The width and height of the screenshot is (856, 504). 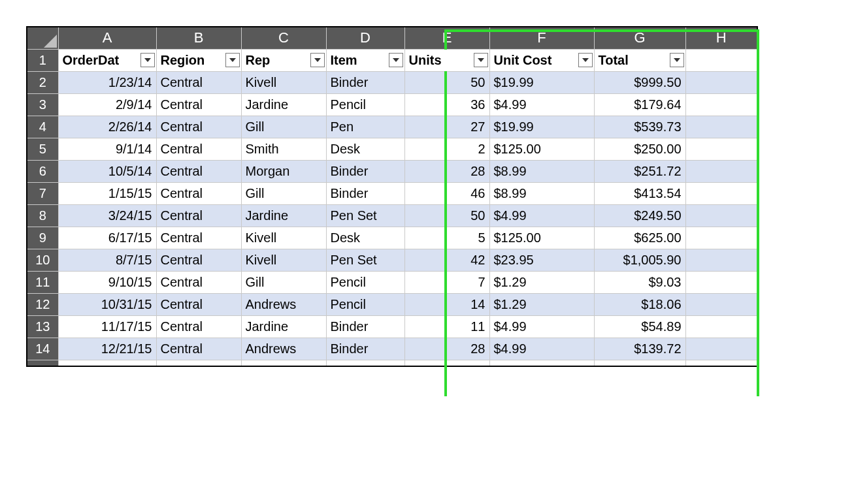 I want to click on cell-G11: $9.03, so click(x=640, y=282).